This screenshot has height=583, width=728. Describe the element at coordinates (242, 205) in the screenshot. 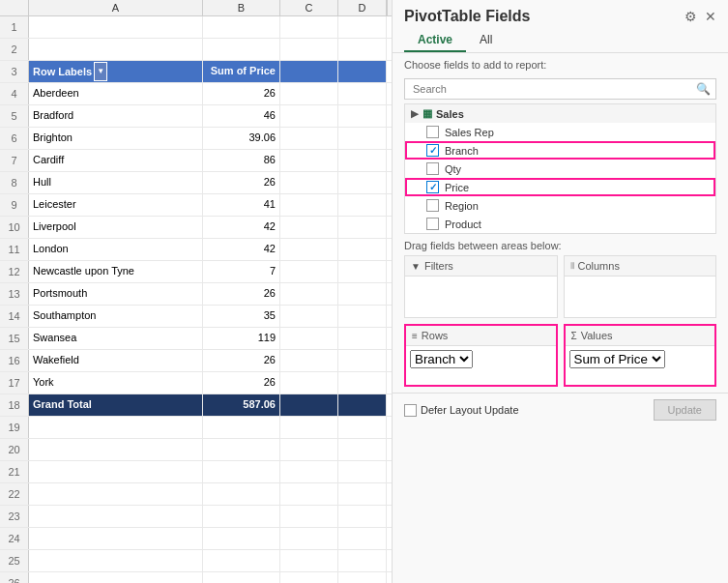

I see `cell-1: 41` at that location.